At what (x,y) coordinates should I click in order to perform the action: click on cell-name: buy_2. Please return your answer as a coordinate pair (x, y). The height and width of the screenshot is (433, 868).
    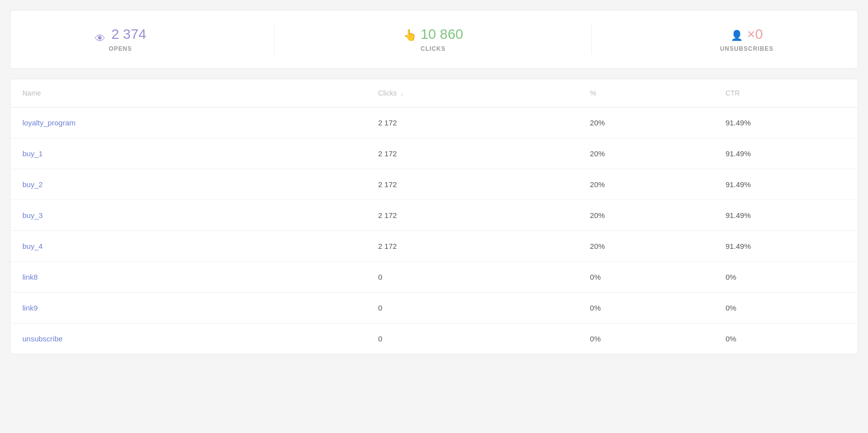
    Looking at the image, I should click on (188, 185).